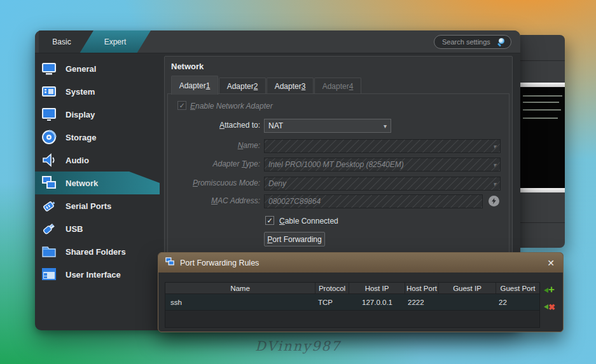  Describe the element at coordinates (382, 184) in the screenshot. I see `promiscuous-mode-select: Deny ▾` at that location.